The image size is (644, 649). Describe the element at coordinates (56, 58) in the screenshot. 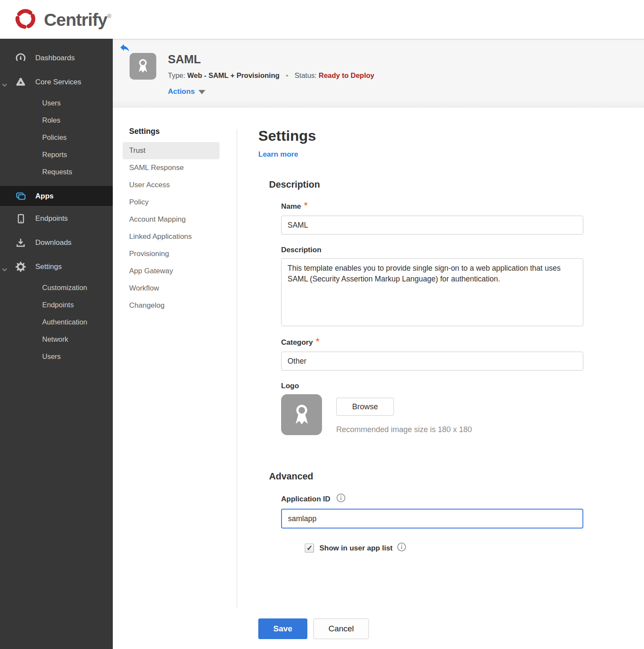

I see `sidebar-item-dashboards: Dashboards` at that location.